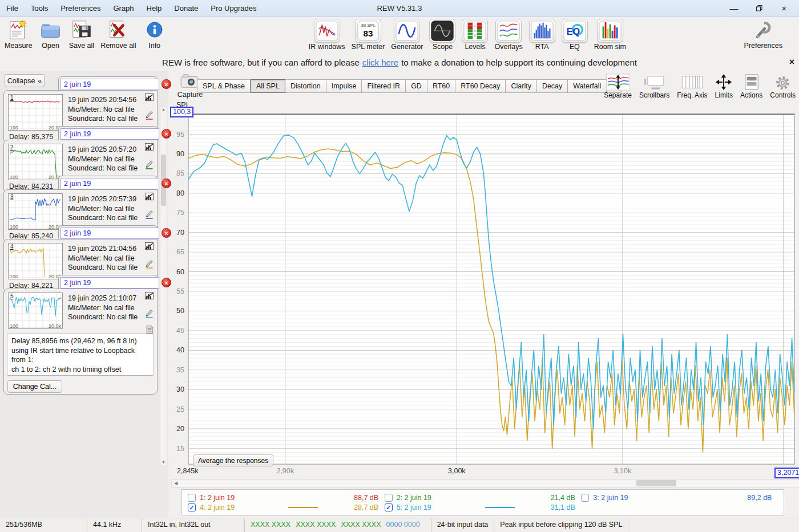 The image size is (799, 532). I want to click on io-format: Int32L in, Int32L out, so click(193, 525).